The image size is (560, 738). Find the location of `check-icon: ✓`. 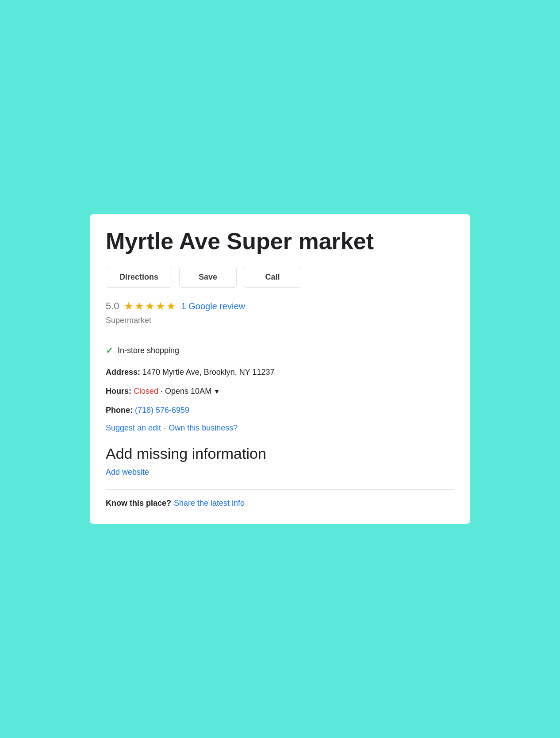

check-icon: ✓ is located at coordinates (110, 350).